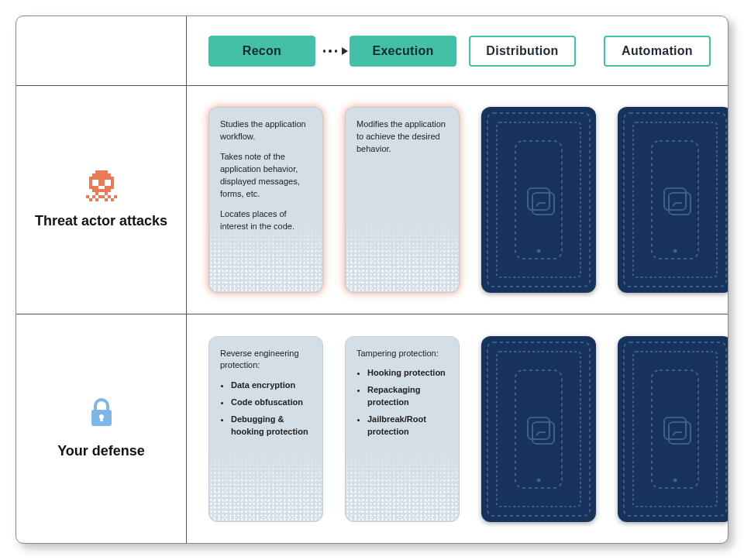 The height and width of the screenshot is (560, 744). What do you see at coordinates (271, 386) in the screenshot?
I see `list-item: Data encryption` at bounding box center [271, 386].